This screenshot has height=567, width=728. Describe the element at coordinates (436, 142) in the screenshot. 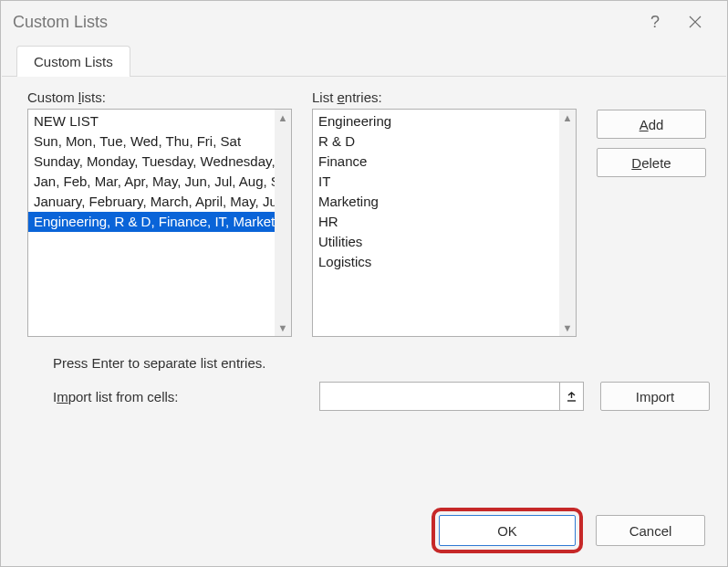

I see `list-item: R & D` at that location.